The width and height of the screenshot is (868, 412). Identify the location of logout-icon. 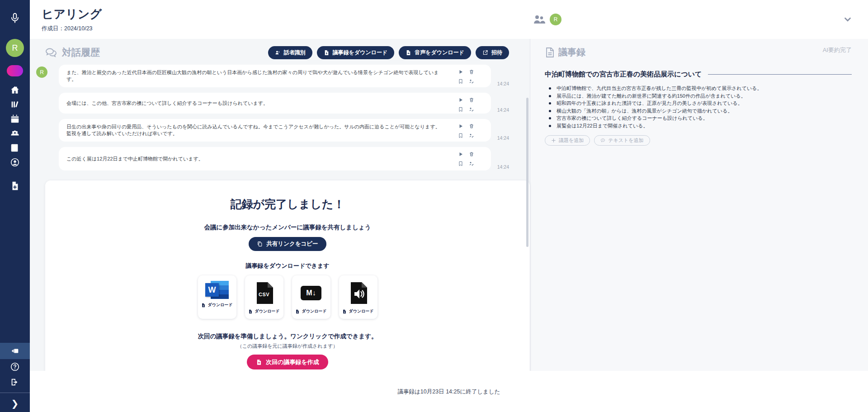
(15, 382).